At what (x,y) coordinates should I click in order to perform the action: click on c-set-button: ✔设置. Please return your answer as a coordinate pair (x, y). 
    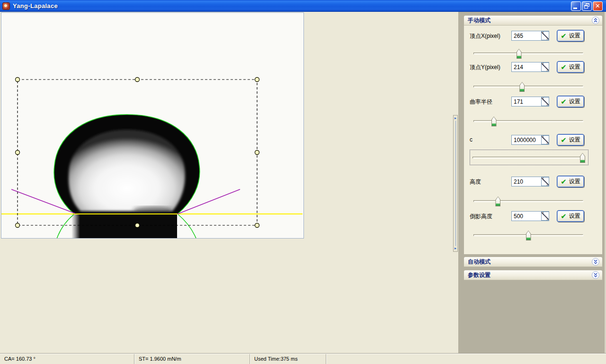
    Looking at the image, I should click on (570, 140).